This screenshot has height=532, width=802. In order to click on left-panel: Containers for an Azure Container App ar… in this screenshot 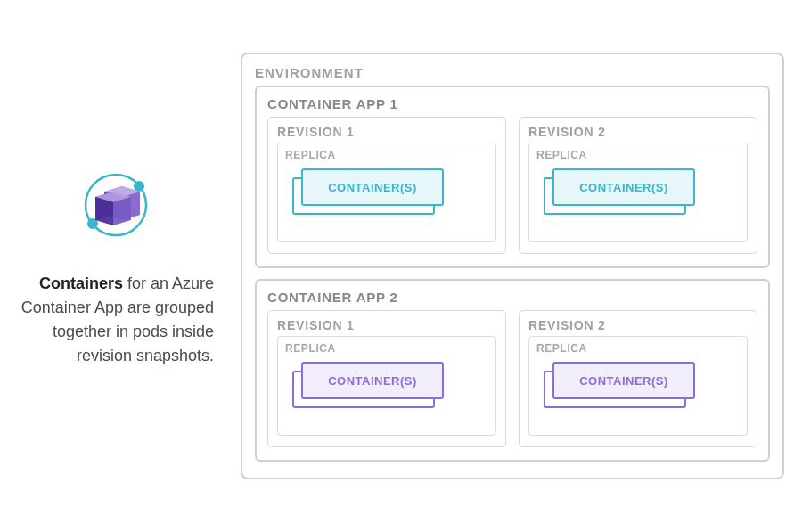, I will do `click(129, 266)`.